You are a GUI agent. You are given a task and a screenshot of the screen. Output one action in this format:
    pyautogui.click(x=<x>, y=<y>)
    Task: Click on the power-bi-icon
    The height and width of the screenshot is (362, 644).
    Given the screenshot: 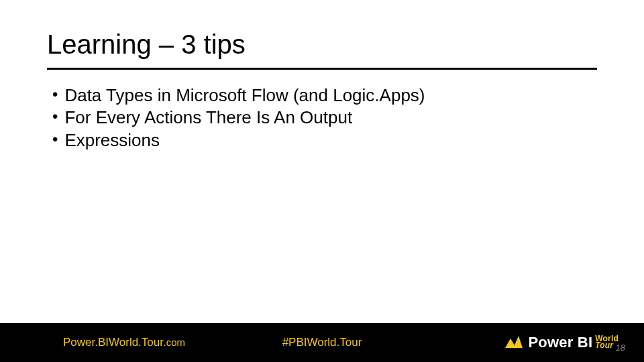 What is the action you would take?
    pyautogui.click(x=514, y=343)
    